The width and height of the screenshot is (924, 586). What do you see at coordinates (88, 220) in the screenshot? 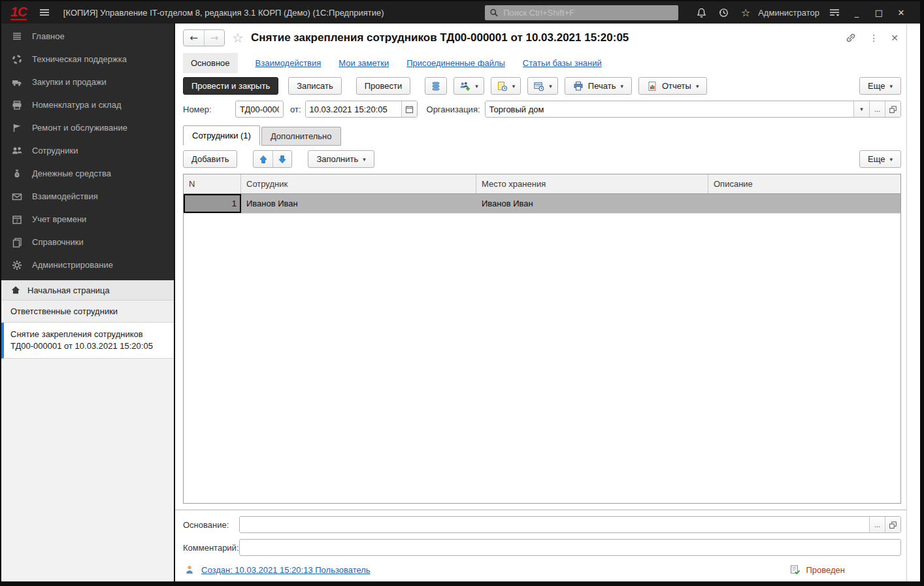
I see `sidebar-item-time: 7 Учет времени` at bounding box center [88, 220].